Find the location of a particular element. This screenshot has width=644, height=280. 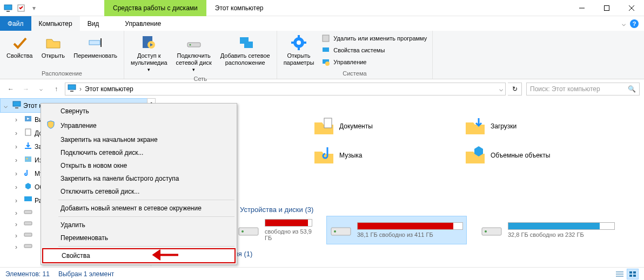

tab-computer: Компьютер is located at coordinates (56, 24).